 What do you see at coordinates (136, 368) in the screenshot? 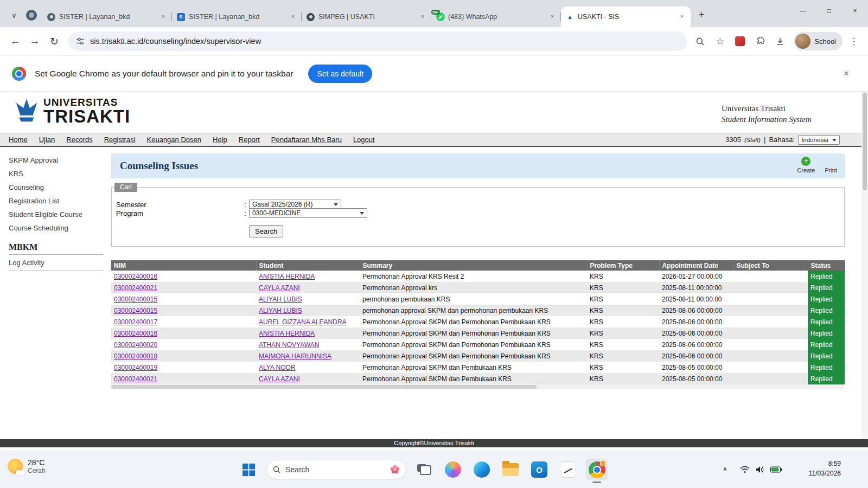
I see `nim-link: 030002400019` at bounding box center [136, 368].